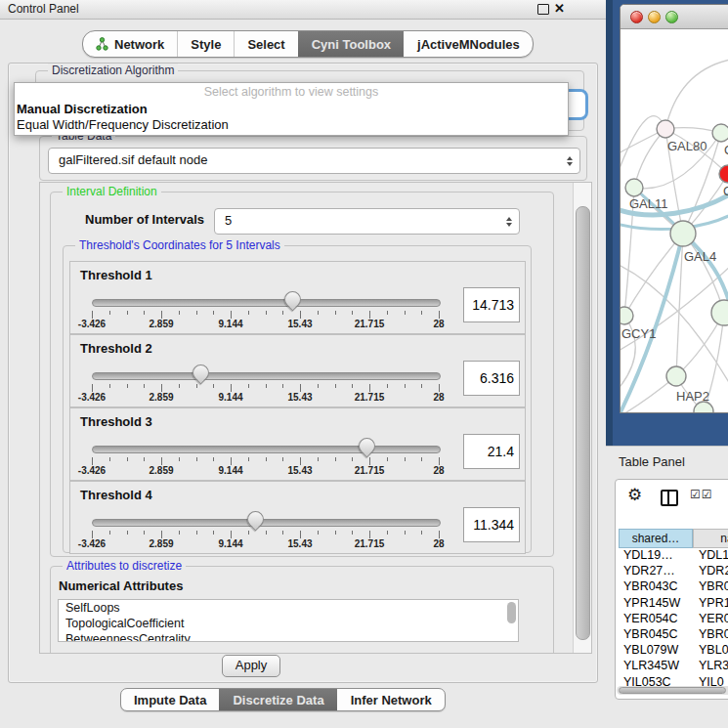 The image size is (728, 728). What do you see at coordinates (656, 587) in the screenshot?
I see `cell-shared-name: YBR043C` at bounding box center [656, 587].